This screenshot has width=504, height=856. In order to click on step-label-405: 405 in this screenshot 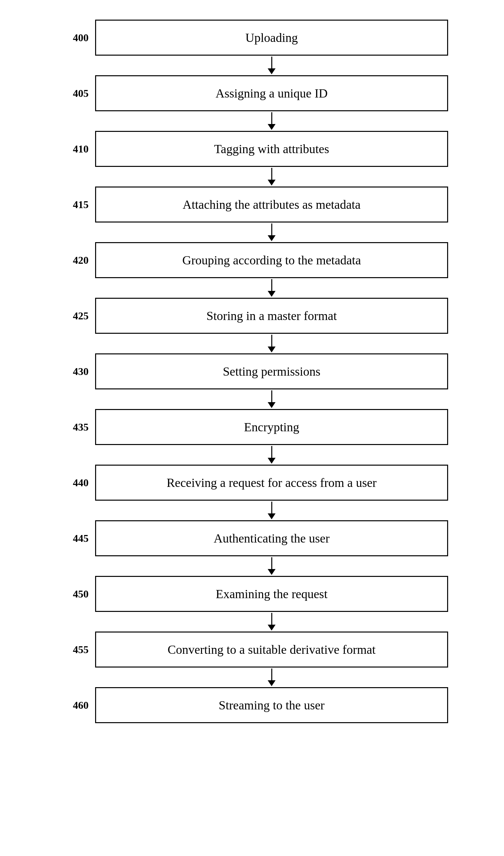, I will do `click(75, 93)`.